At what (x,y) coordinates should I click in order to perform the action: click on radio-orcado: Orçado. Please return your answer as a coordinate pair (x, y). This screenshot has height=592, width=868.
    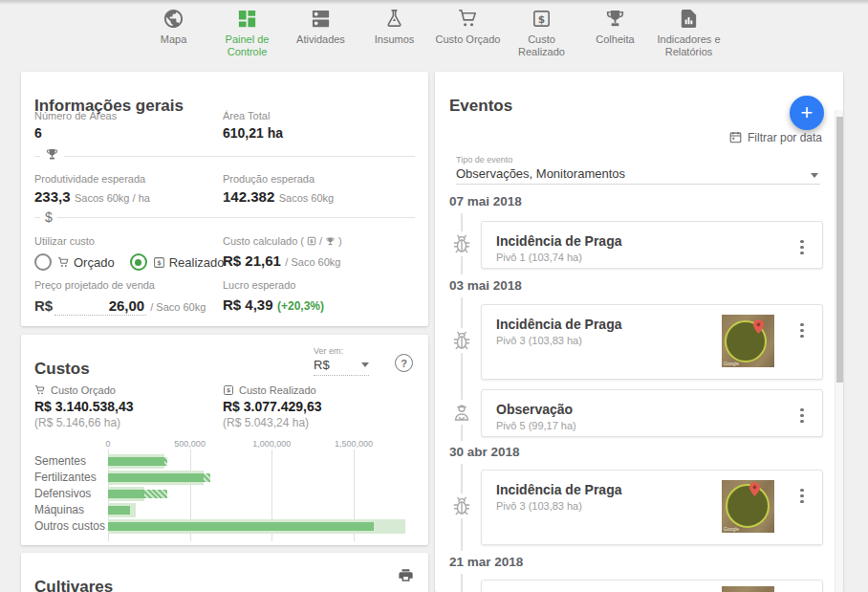
    Looking at the image, I should click on (75, 262).